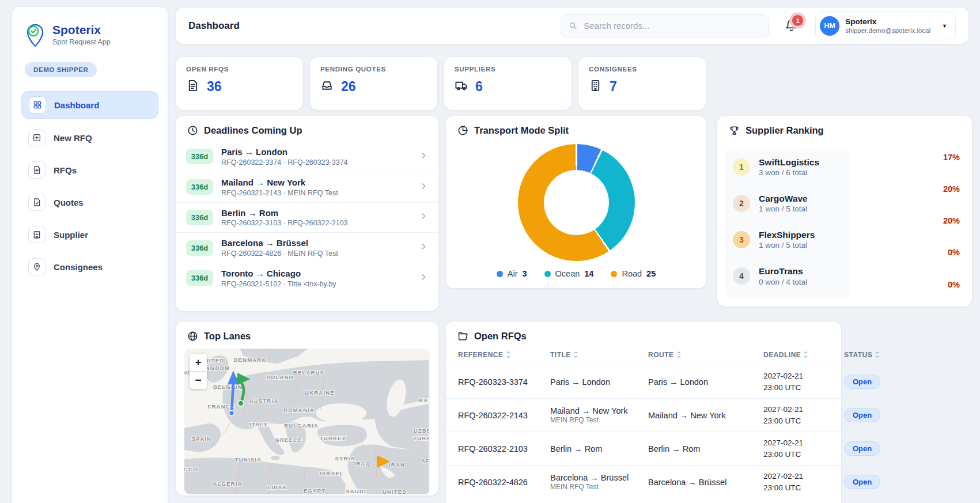 The height and width of the screenshot is (503, 980). Describe the element at coordinates (865, 415) in the screenshot. I see `cell-status: Open` at that location.